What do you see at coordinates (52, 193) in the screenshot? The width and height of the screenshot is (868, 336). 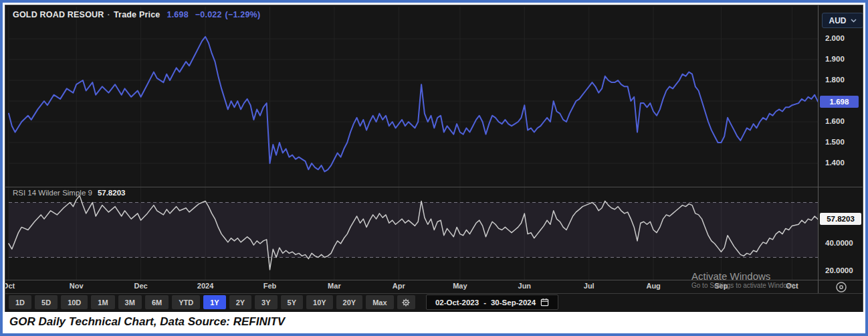 I see `rsi-label: RSI 14 Wilder Simple 9` at bounding box center [52, 193].